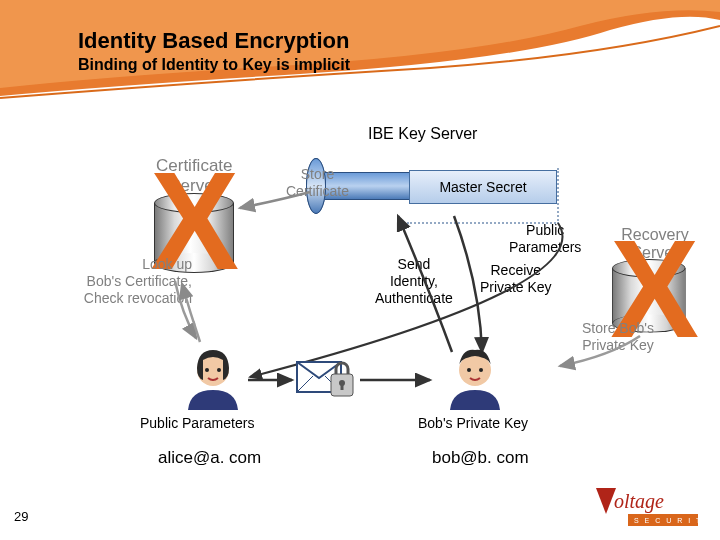 Image resolution: width=720 pixels, height=540 pixels. Describe the element at coordinates (483, 187) in the screenshot. I see `master-secret-box: Master Secret` at that location.